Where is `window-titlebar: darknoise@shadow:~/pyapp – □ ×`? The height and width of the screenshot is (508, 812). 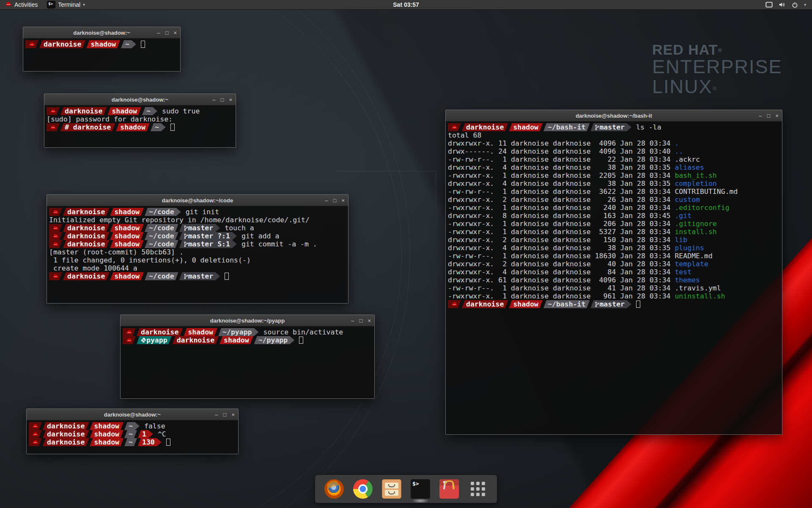
window-titlebar: darknoise@shadow:~/pyapp – □ × is located at coordinates (247, 321).